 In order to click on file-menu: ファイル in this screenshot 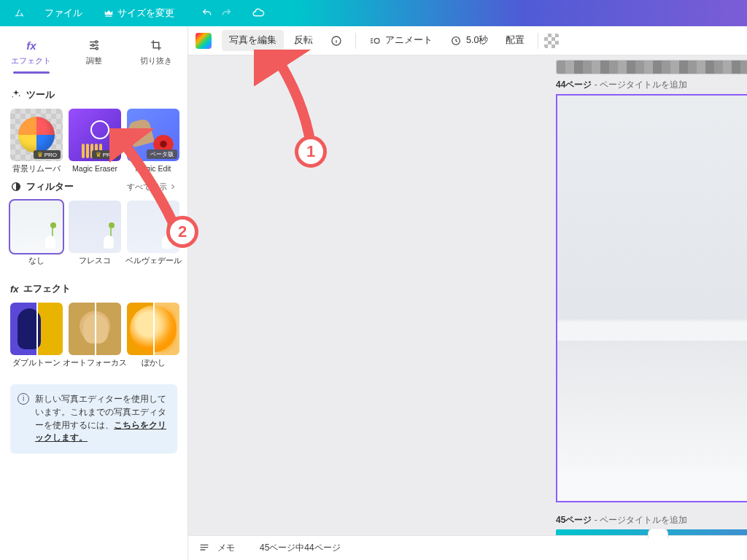, I will do `click(63, 13)`.